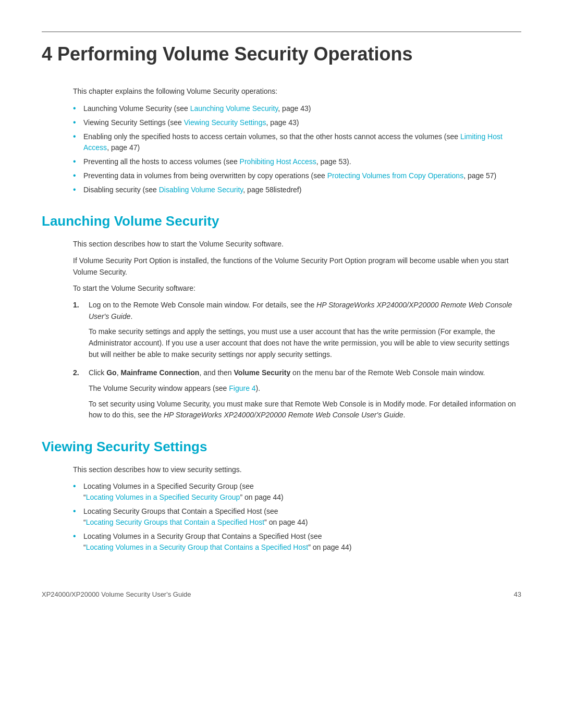  Describe the element at coordinates (305, 330) in the screenshot. I see `step-1-content: Log on to the Remote Web Console main wi…` at that location.